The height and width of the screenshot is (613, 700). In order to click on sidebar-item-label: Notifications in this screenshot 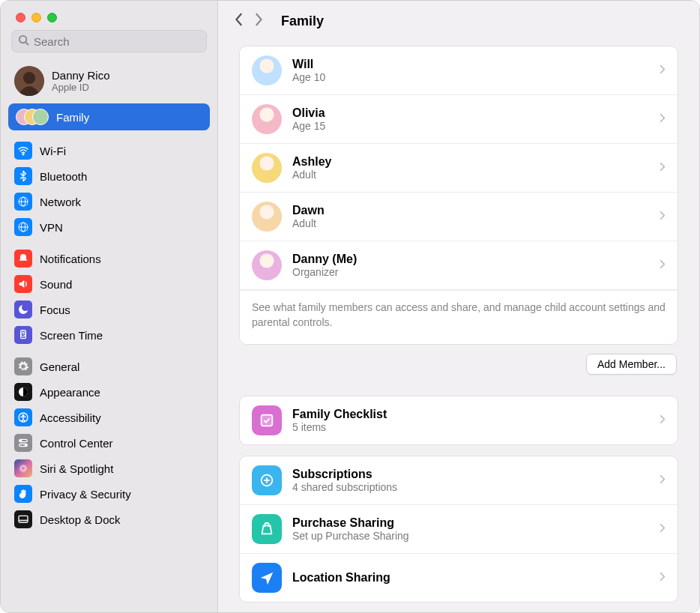, I will do `click(70, 259)`.